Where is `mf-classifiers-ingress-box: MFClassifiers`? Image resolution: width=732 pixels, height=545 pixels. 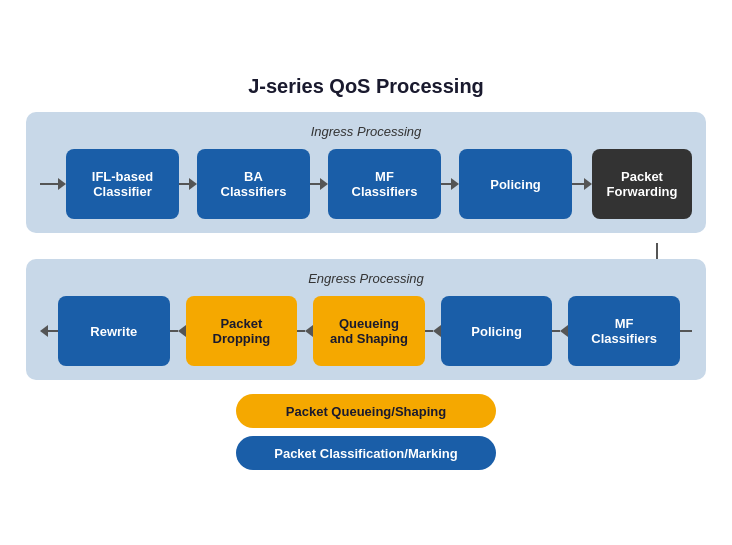
mf-classifiers-ingress-box: MFClassifiers is located at coordinates (384, 184).